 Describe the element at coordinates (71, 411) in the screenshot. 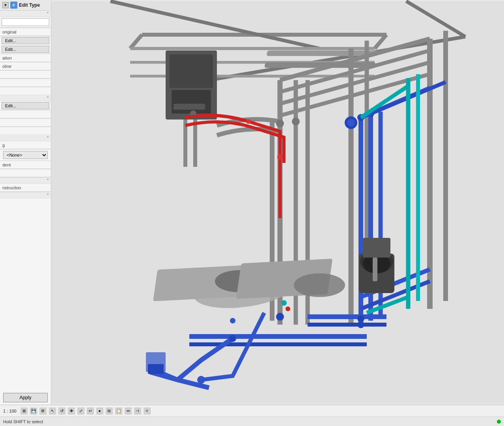

I see `move-icon: ✥` at that location.